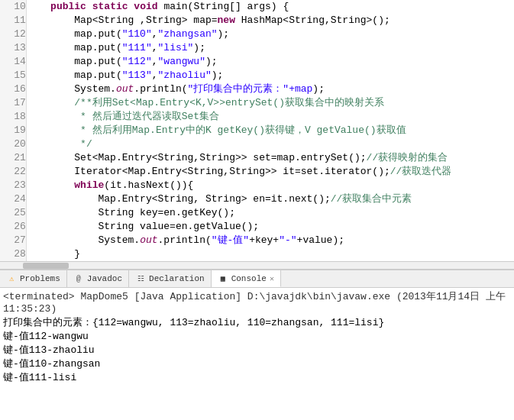  Describe the element at coordinates (272, 279) in the screenshot. I see `console-close-hint: ✕` at that location.